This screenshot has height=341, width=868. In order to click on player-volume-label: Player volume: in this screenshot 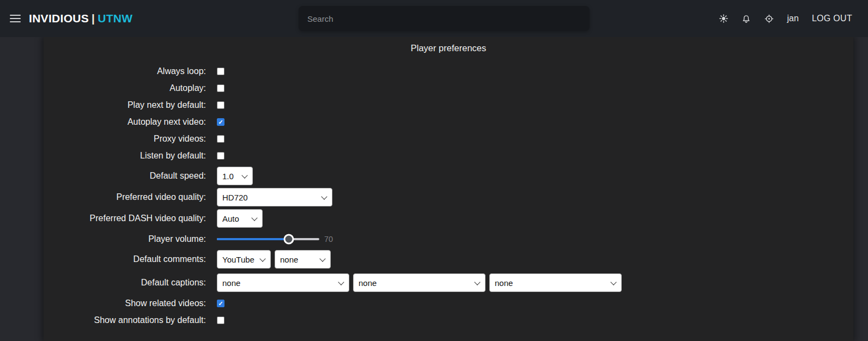, I will do `click(125, 239)`.